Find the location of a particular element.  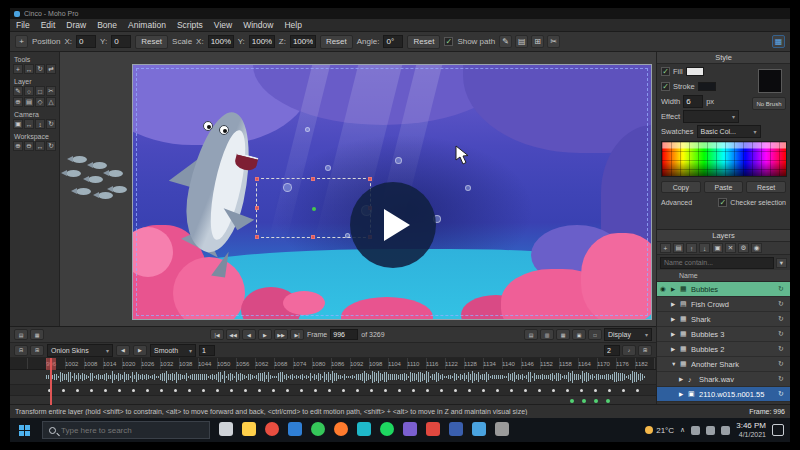

start-button is located at coordinates (24, 430).